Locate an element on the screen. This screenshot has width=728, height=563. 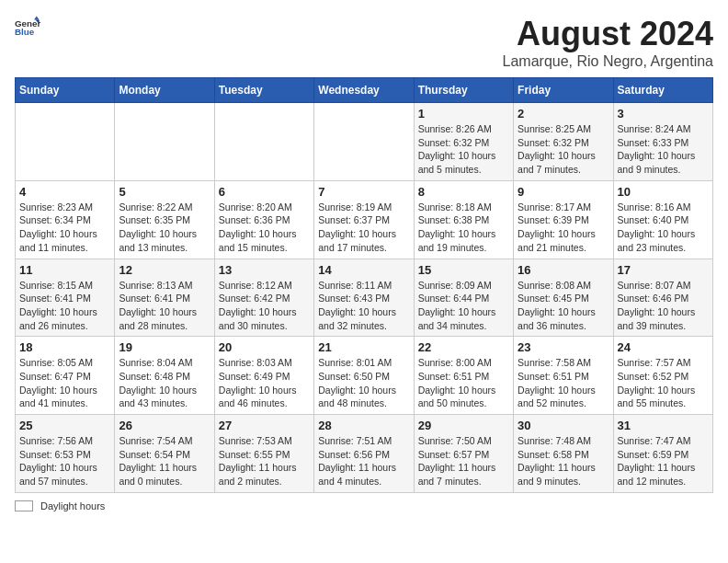
calendar-cell: 5Sunrise: 8:22 AM Sunset: 6:35 PM Daylig… is located at coordinates (165, 219).